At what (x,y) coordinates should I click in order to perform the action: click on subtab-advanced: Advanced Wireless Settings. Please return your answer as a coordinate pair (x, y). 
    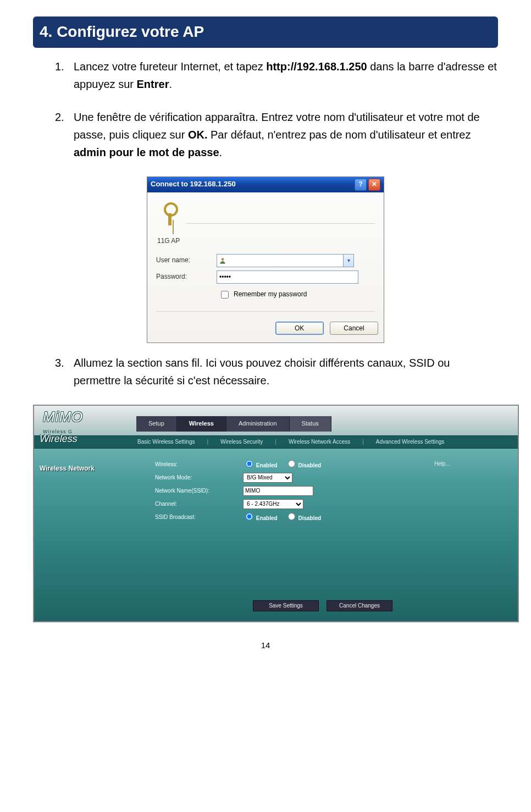
    Looking at the image, I should click on (410, 442).